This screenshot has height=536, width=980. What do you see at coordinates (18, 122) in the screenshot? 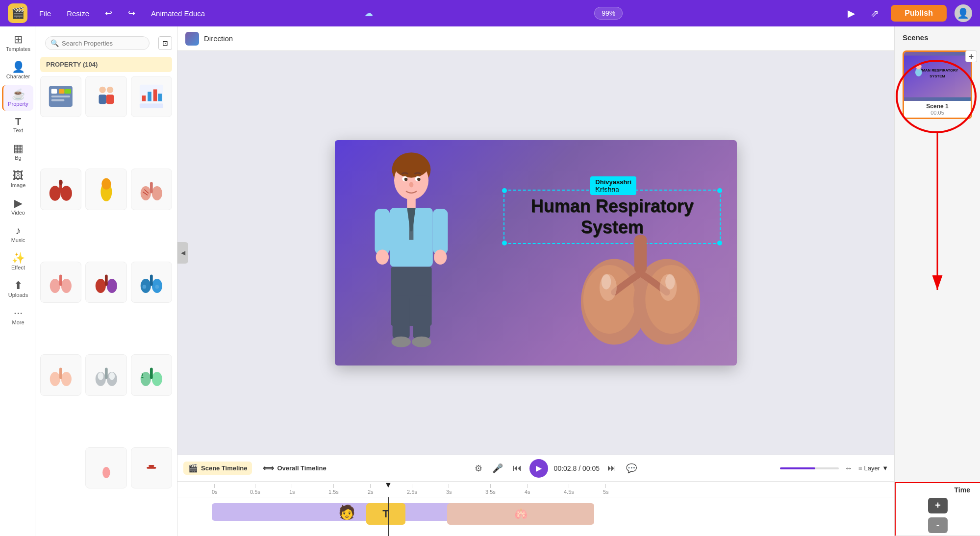
I see `text-icon: T` at bounding box center [18, 122].